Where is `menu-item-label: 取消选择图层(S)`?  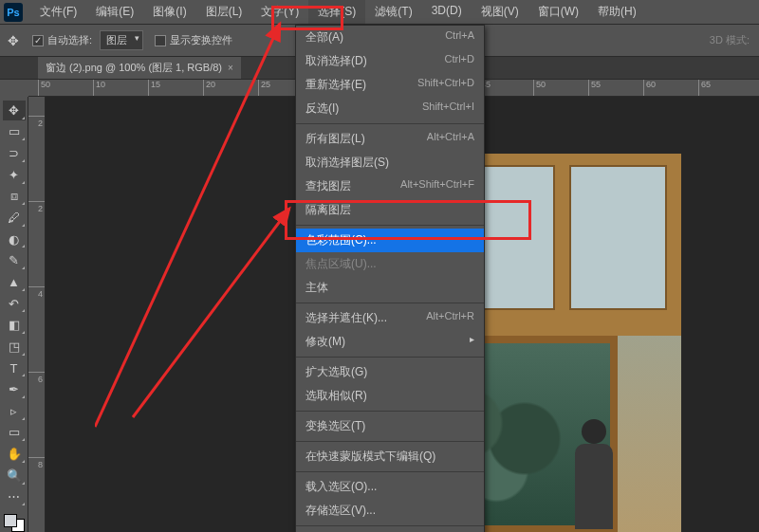 menu-item-label: 取消选择图层(S) is located at coordinates (347, 163).